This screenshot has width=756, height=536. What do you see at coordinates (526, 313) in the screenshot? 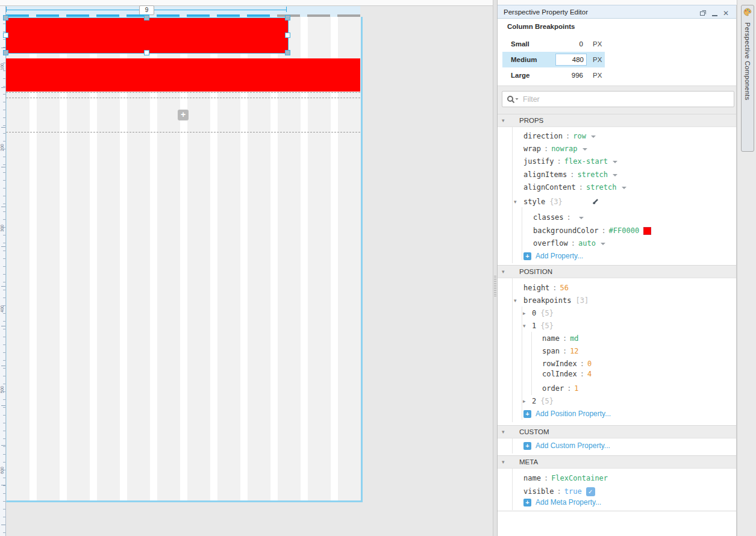
I see `breakpoint-0-expand-toggle: ▸` at bounding box center [526, 313].